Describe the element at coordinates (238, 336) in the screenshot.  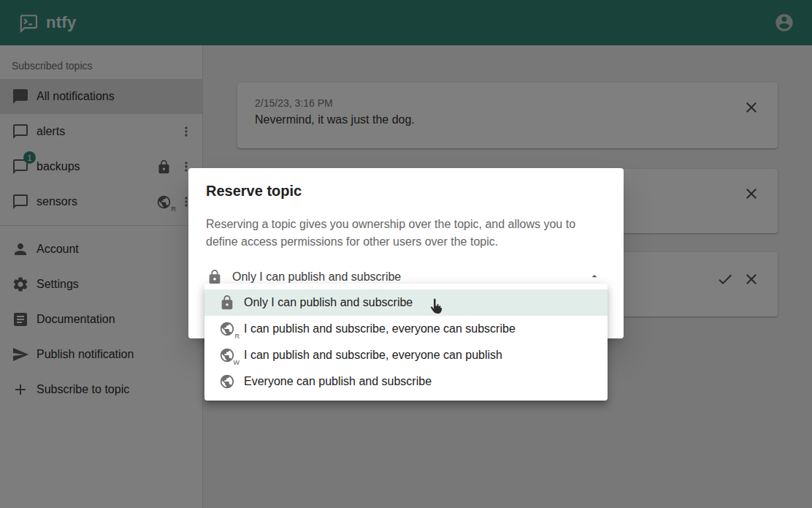
I see `globe-sub-letter: R` at that location.